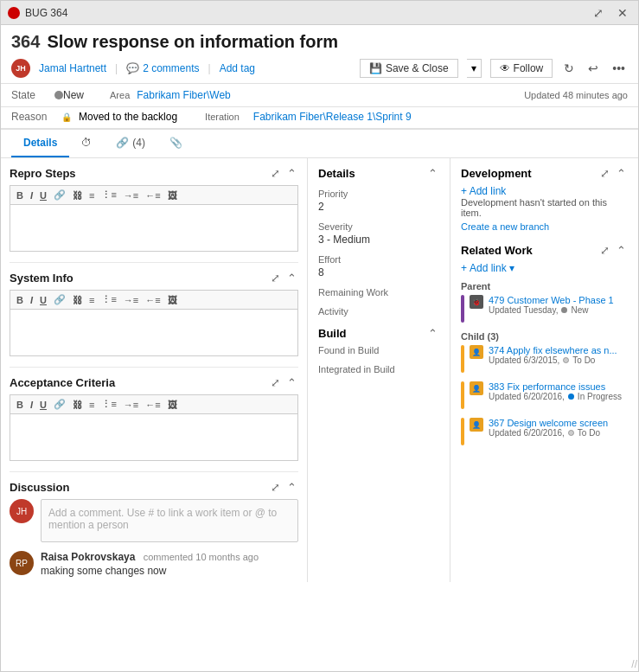 This screenshot has height=672, width=639. I want to click on related-add-link-btn: + Add link ▾, so click(545, 268).